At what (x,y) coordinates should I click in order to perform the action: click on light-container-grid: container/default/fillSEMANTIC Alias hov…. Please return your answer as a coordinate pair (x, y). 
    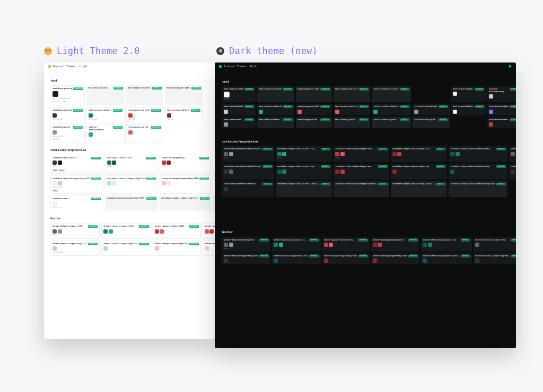
    Looking at the image, I should click on (129, 183).